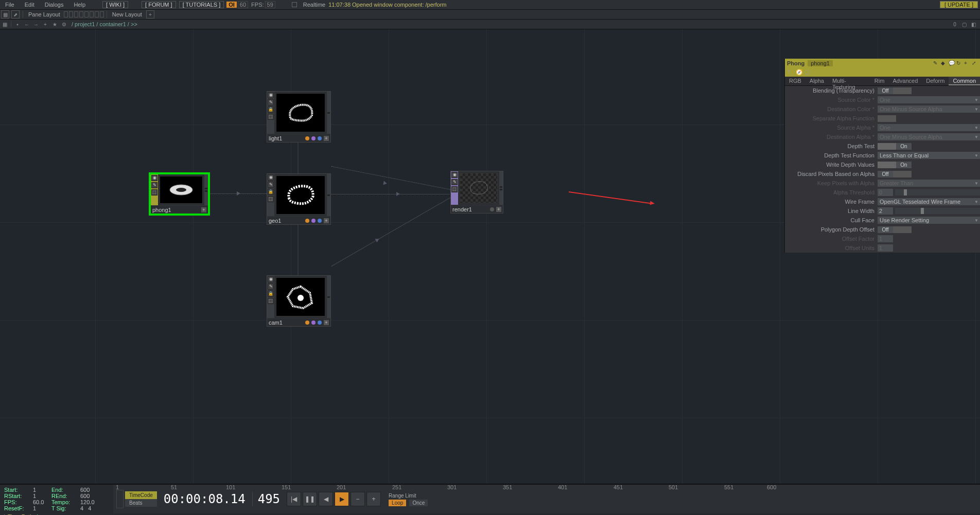 The width and height of the screenshot is (980, 515). Describe the element at coordinates (310, 499) in the screenshot. I see `pause-button: ❚❚` at that location.